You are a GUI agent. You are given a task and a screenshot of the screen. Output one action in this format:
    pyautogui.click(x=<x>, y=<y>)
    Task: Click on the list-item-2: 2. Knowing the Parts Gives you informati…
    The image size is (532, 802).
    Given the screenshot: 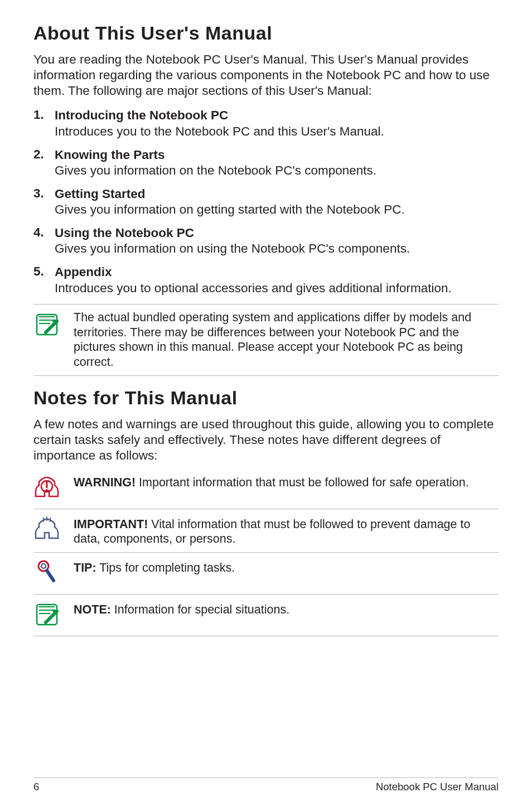 What is the action you would take?
    pyautogui.click(x=266, y=163)
    